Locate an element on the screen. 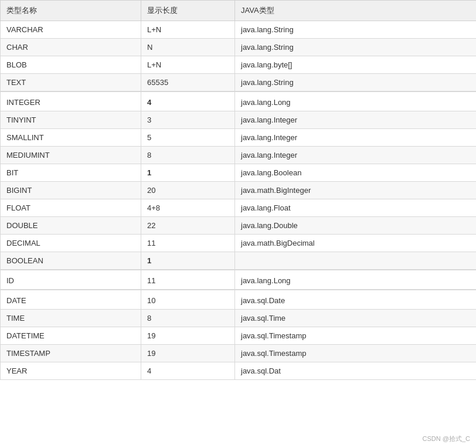 The height and width of the screenshot is (448, 476). cell-display-length: 65535 is located at coordinates (188, 83).